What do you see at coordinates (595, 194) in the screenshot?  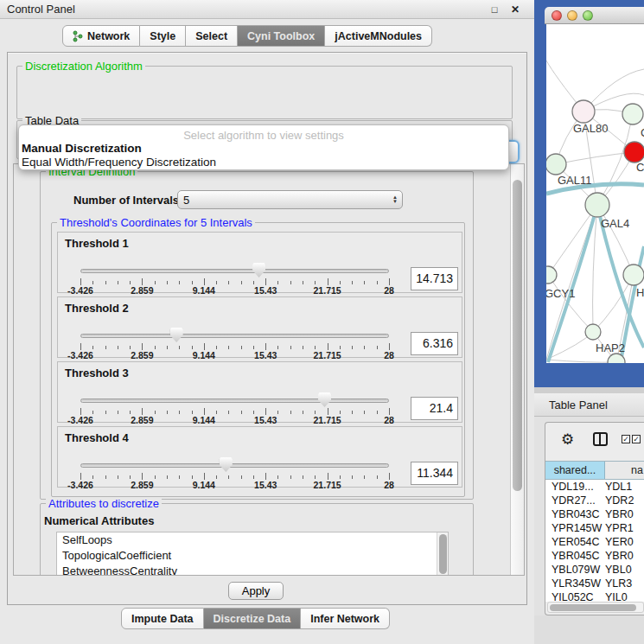 I see `network-canvas: GAL80 G C GAL11 GAL4 H GCY1 HAP2` at bounding box center [595, 194].